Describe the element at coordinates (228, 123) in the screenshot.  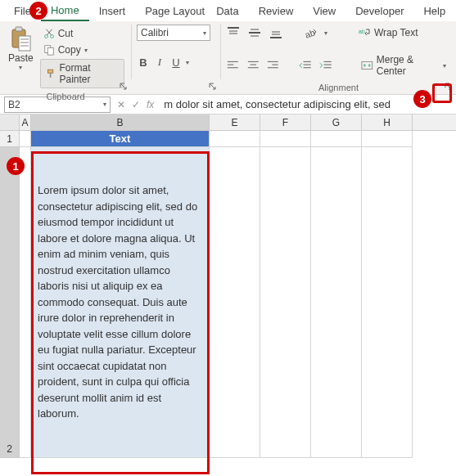
I see `column-headers: A B E F G H` at that location.